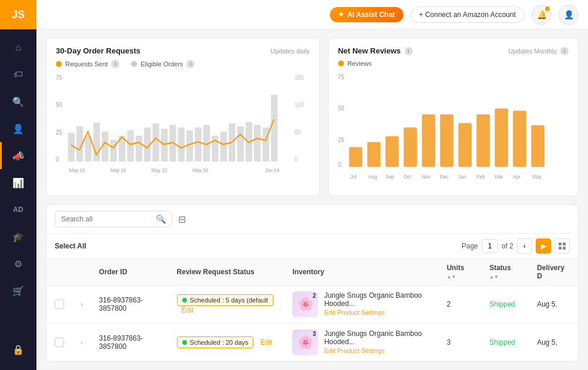 This screenshot has width=588, height=370. I want to click on eligible-info-icon: i, so click(191, 64).